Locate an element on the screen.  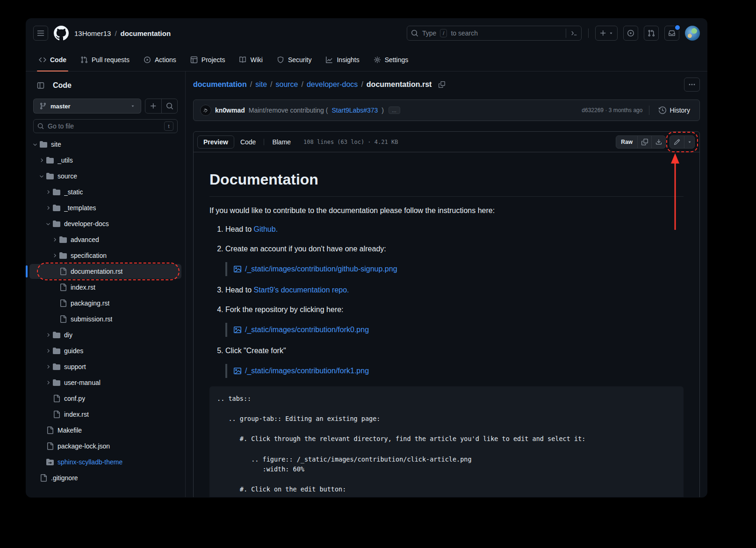
collapse-file-tree-button is located at coordinates (41, 85).